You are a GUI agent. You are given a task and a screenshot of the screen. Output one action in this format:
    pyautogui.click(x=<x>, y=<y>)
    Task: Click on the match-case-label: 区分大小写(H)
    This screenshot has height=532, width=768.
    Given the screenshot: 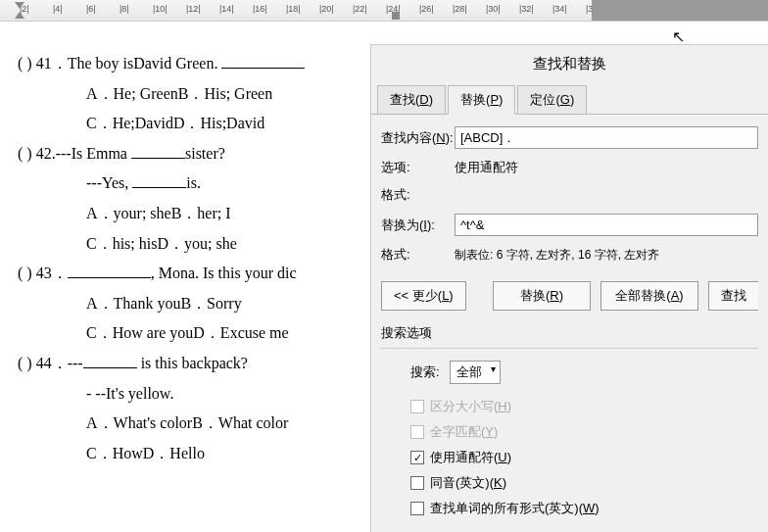 What is the action you would take?
    pyautogui.click(x=470, y=407)
    